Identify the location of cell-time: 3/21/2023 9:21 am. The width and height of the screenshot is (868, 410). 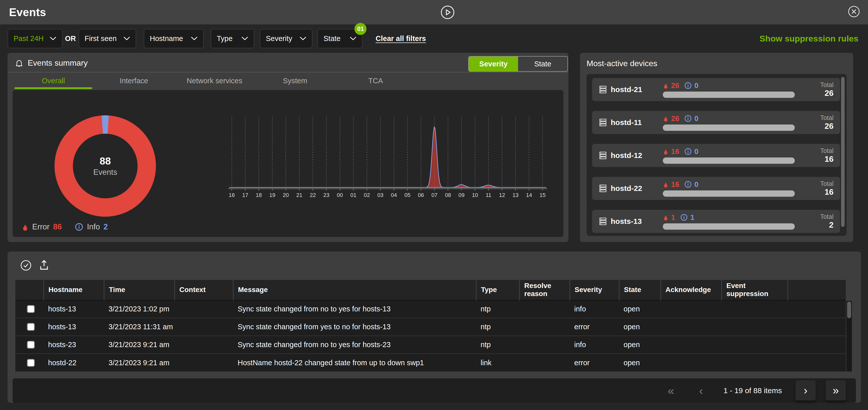
(140, 345).